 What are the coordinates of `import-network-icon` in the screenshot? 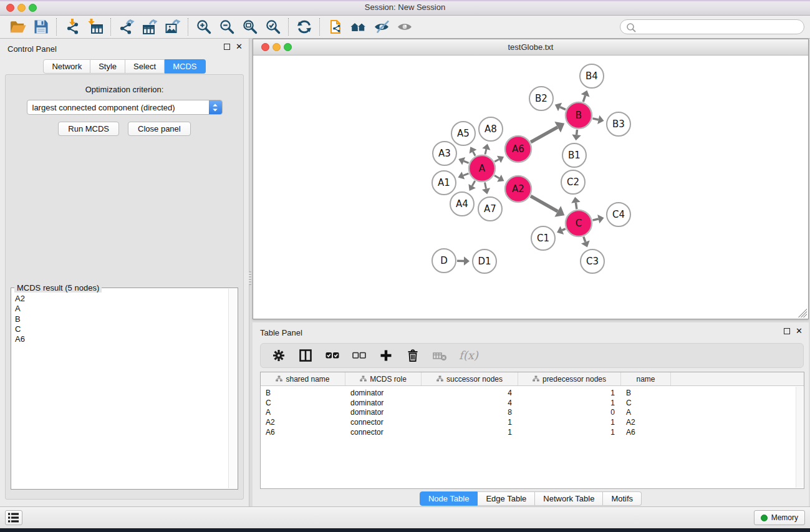 It's located at (72, 27).